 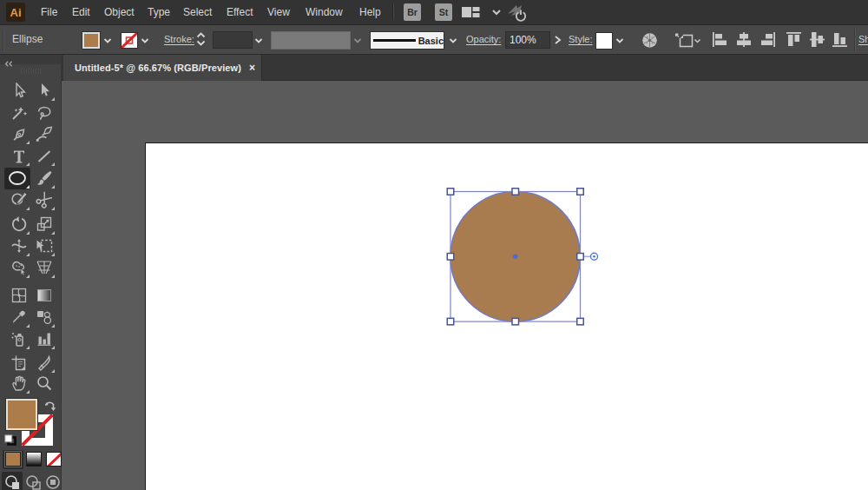 I want to click on perspective-grid-tool, so click(x=43, y=268).